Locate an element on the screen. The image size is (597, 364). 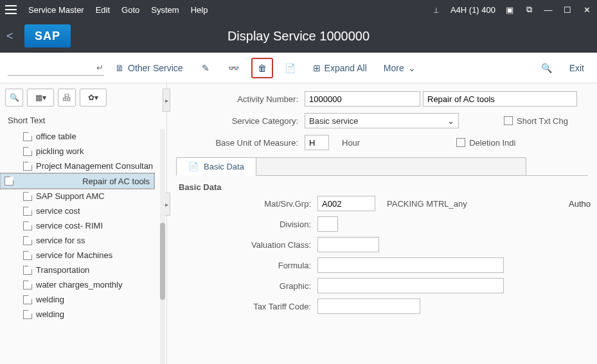
short-text-change-checkbox is located at coordinates (508, 121).